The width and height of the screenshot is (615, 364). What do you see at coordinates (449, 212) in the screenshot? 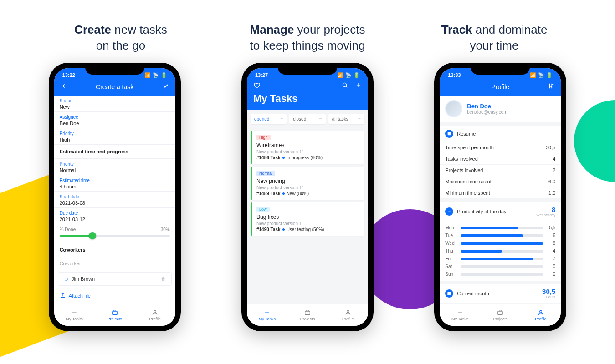
I see `productivity-icon` at bounding box center [449, 212].